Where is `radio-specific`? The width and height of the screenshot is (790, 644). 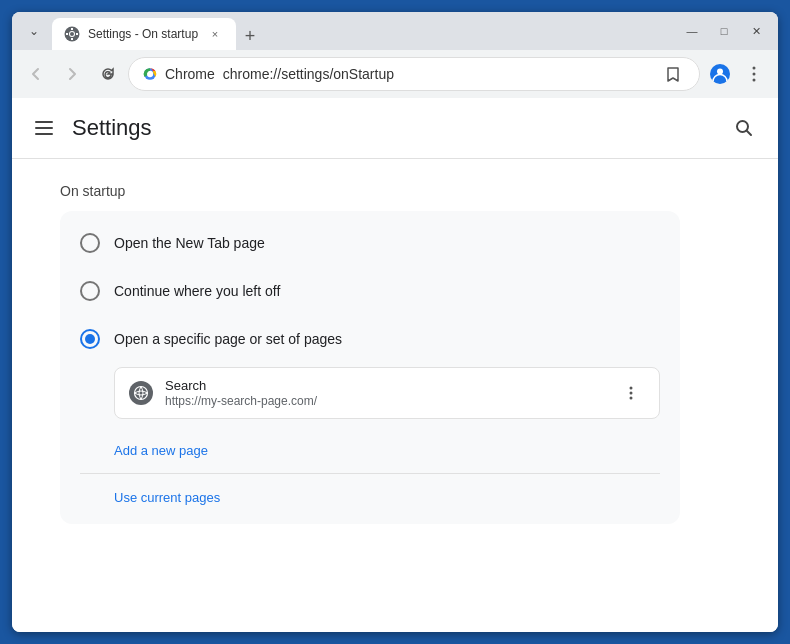 radio-specific is located at coordinates (90, 339).